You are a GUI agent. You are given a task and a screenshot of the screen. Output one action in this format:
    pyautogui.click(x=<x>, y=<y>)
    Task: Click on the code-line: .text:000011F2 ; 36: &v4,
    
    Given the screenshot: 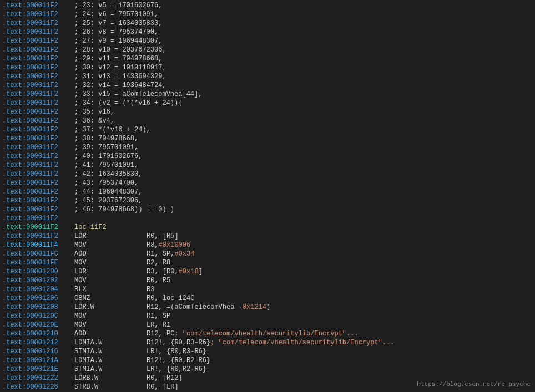 What is the action you would take?
    pyautogui.click(x=268, y=121)
    